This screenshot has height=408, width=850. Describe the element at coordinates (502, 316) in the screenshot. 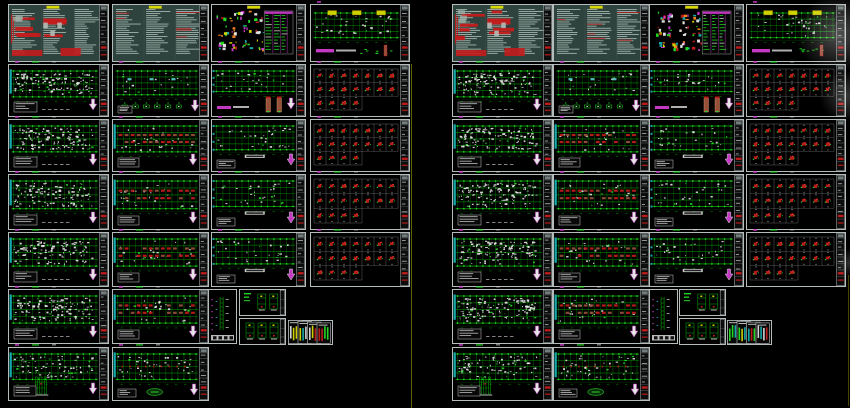

I see `drawing-sheet-plan-clutter-right-r6c1` at that location.